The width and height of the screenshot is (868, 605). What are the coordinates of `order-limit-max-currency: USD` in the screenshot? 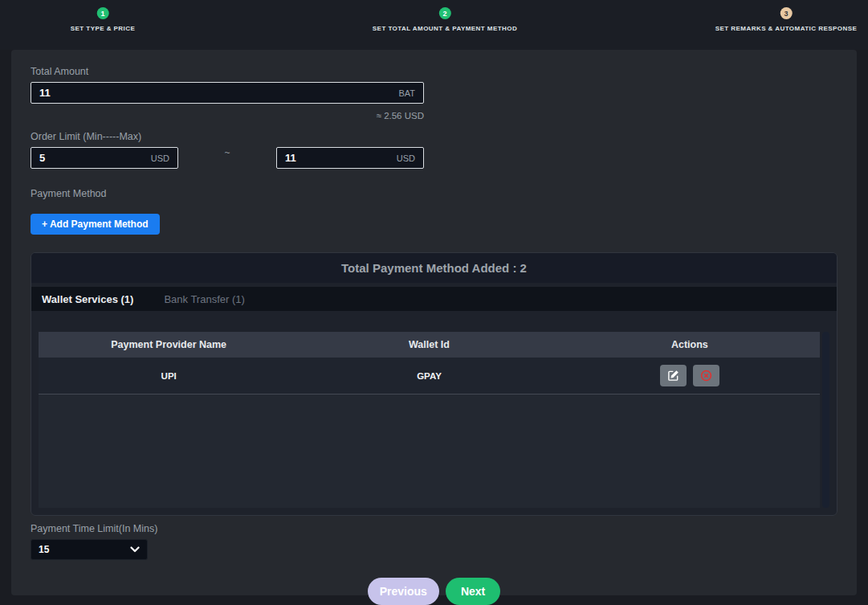 It's located at (406, 158).